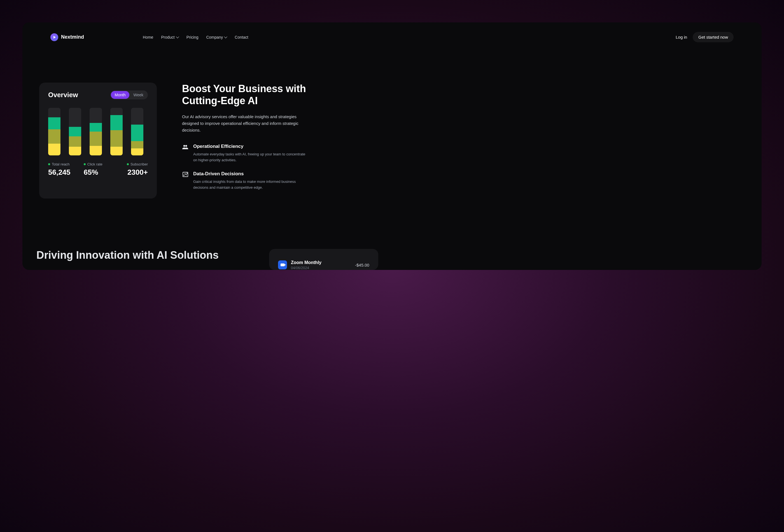  I want to click on hero-copy: Boost Your Business with Cutting-Edge AI…, so click(245, 140).